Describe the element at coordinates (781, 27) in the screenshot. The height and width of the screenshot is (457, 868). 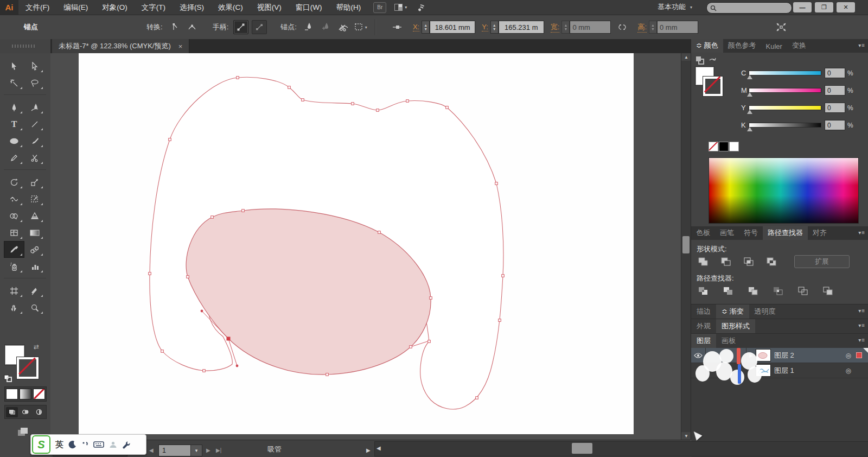
I see `isolate-selected-object-button` at that location.